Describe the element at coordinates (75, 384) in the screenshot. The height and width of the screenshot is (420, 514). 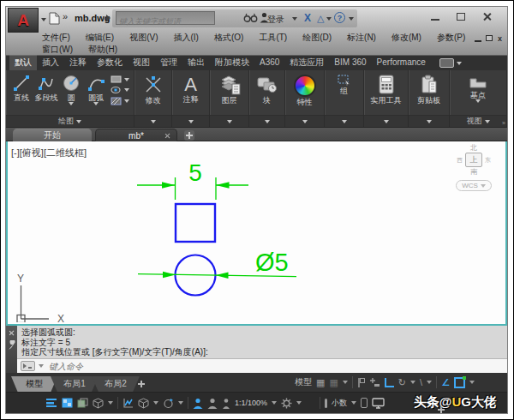
I see `layout-tab-layout1: 布局1` at that location.